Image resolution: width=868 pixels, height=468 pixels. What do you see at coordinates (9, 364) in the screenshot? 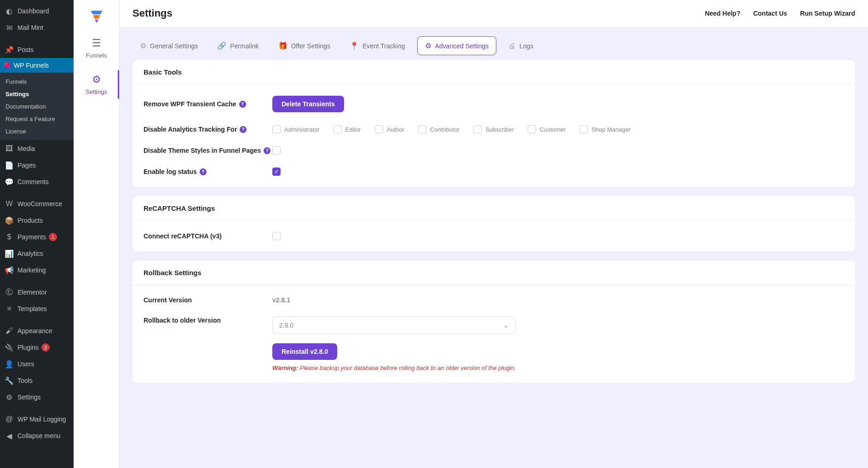
I see `menu-icon: 👤` at bounding box center [9, 364].